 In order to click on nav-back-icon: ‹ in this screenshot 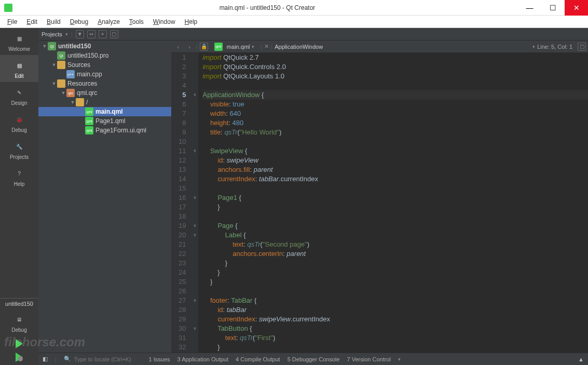, I will do `click(178, 47)`.